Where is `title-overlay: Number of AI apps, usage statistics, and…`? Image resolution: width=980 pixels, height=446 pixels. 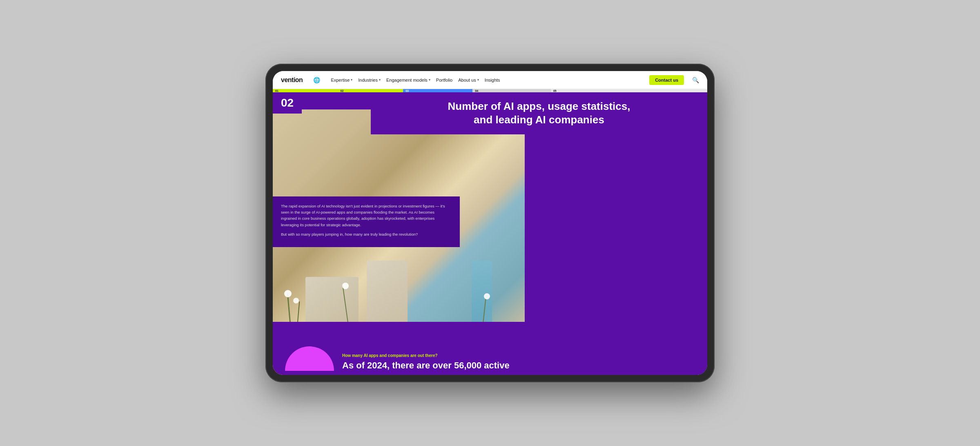
title-overlay: Number of AI apps, usage statistics, and… is located at coordinates (539, 114).